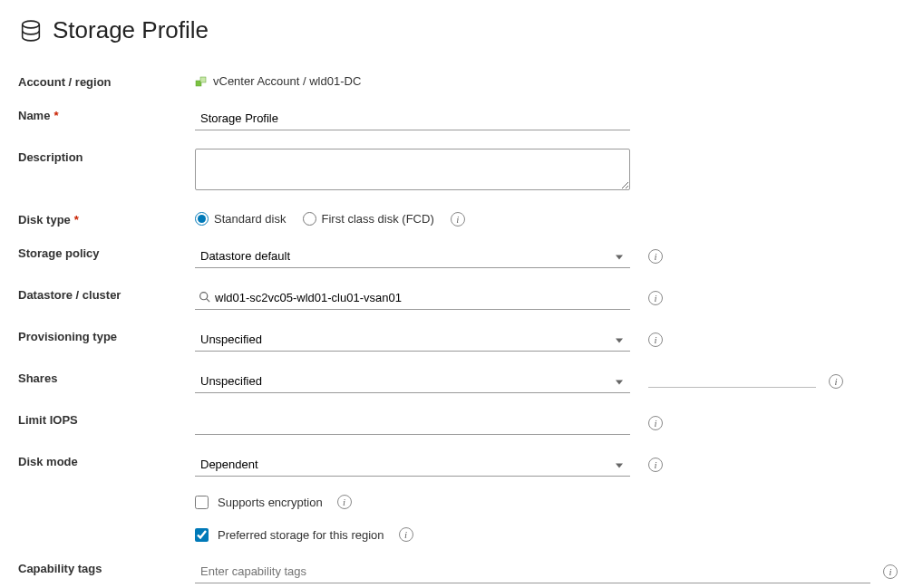  Describe the element at coordinates (413, 169) in the screenshot. I see `description-textarea` at that location.